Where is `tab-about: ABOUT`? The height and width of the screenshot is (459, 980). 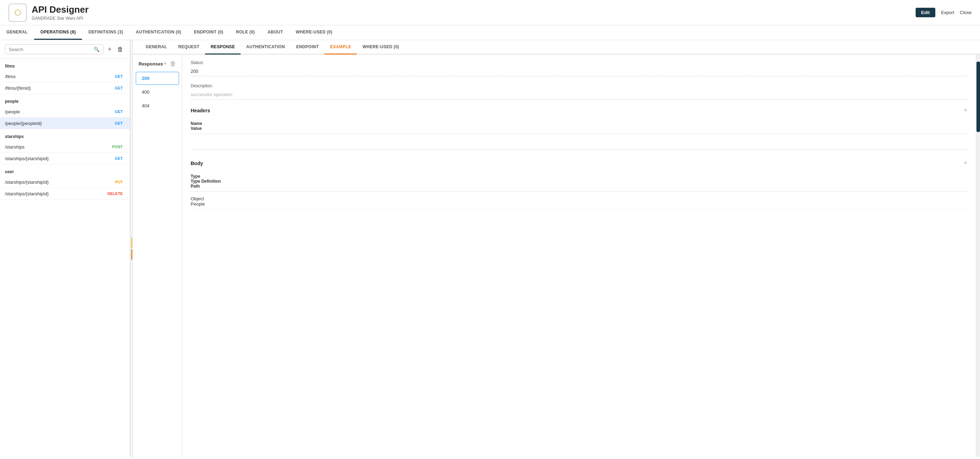 tab-about: ABOUT is located at coordinates (275, 33).